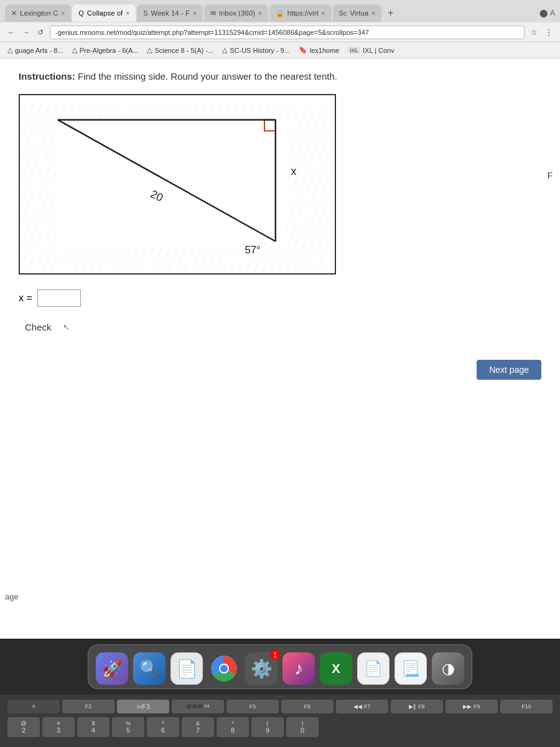 The image size is (560, 747). What do you see at coordinates (39, 327) in the screenshot?
I see `check-button-label: Check` at bounding box center [39, 327].